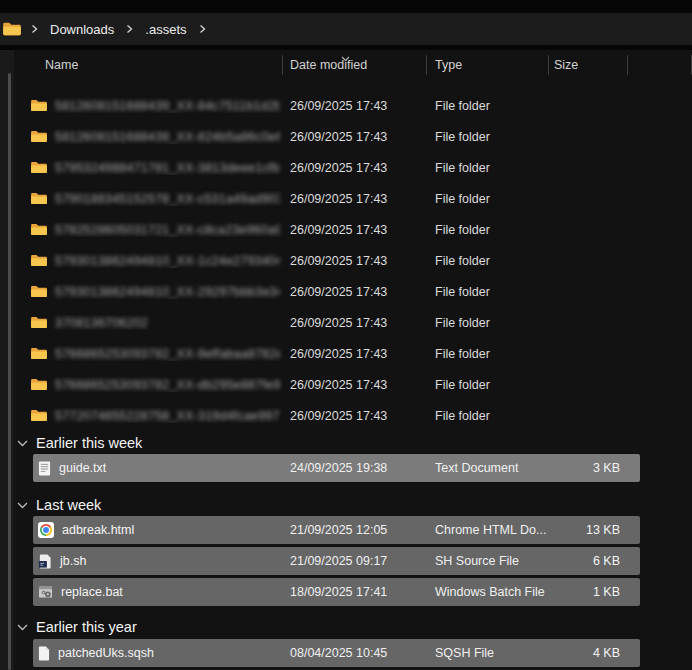 The height and width of the screenshot is (670, 692). Describe the element at coordinates (44, 468) in the screenshot. I see `text-document-icon` at that location.